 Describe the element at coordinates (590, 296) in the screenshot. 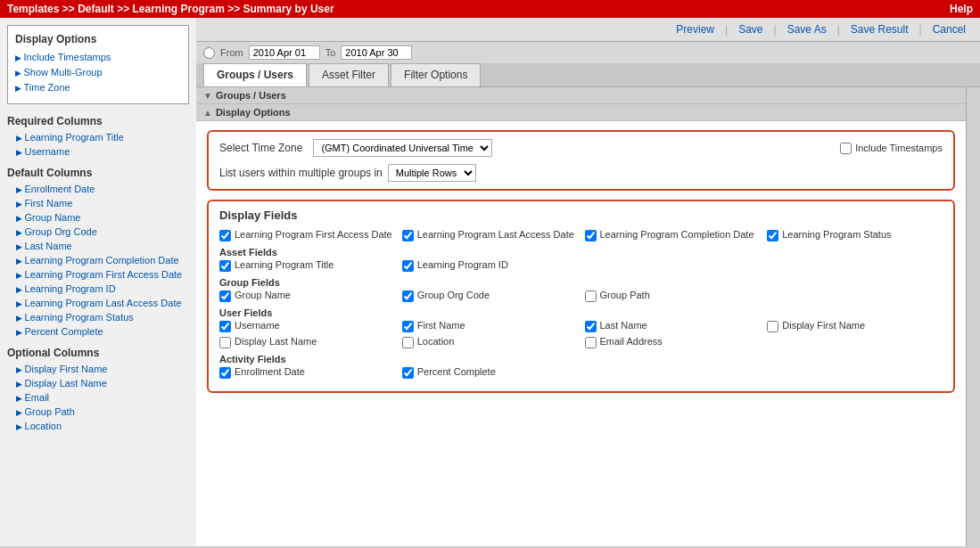

I see `field-checkbox-group-path` at that location.